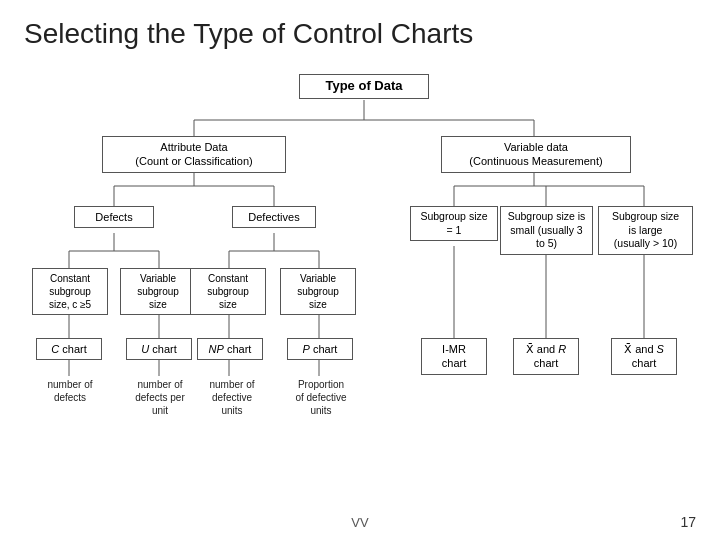 Image resolution: width=720 pixels, height=540 pixels. What do you see at coordinates (360, 34) in the screenshot?
I see `page-title: Selecting the Type of Control Charts` at bounding box center [360, 34].